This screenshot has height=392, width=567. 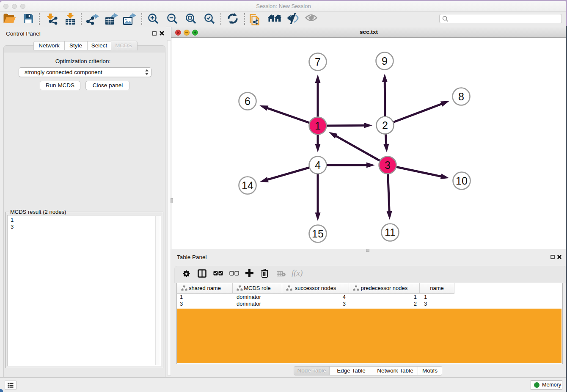 What do you see at coordinates (388, 165) in the screenshot?
I see `svg-text: 3` at bounding box center [388, 165].